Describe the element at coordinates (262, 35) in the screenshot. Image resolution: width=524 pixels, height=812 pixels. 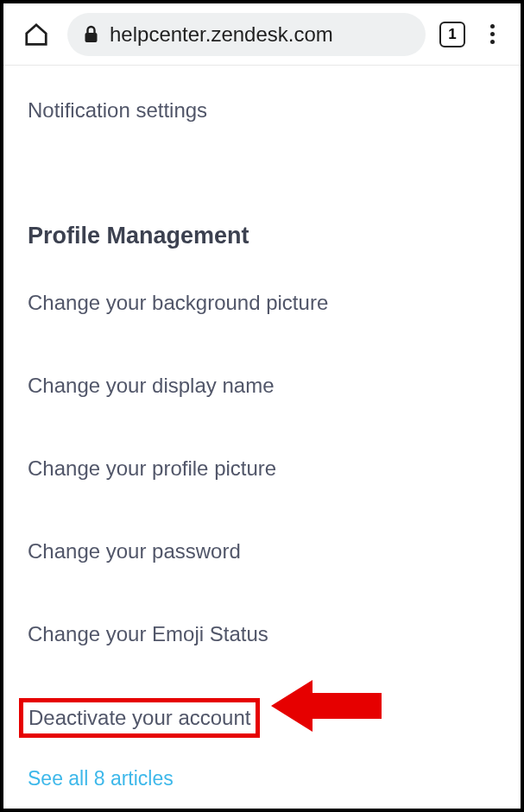
I see `browser-toolbar: helpcenter.zendesk.com 1` at that location.